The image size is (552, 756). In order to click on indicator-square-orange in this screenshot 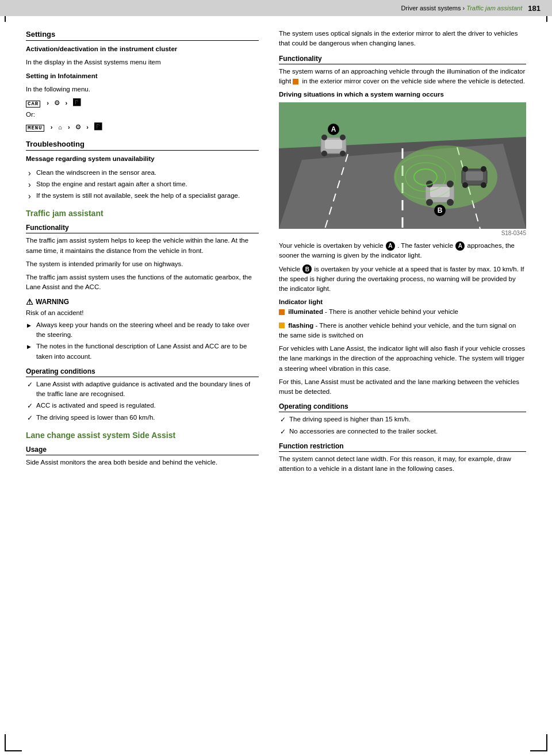, I will do `click(296, 82)`.